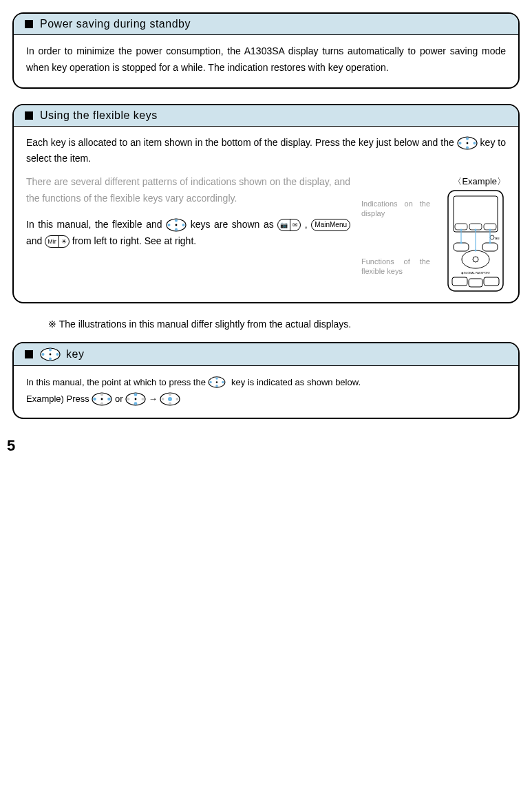 Image resolution: width=532 pixels, height=805 pixels. Describe the element at coordinates (242, 142) in the screenshot. I see `text: Each key is allocated to an item shown i…` at that location.